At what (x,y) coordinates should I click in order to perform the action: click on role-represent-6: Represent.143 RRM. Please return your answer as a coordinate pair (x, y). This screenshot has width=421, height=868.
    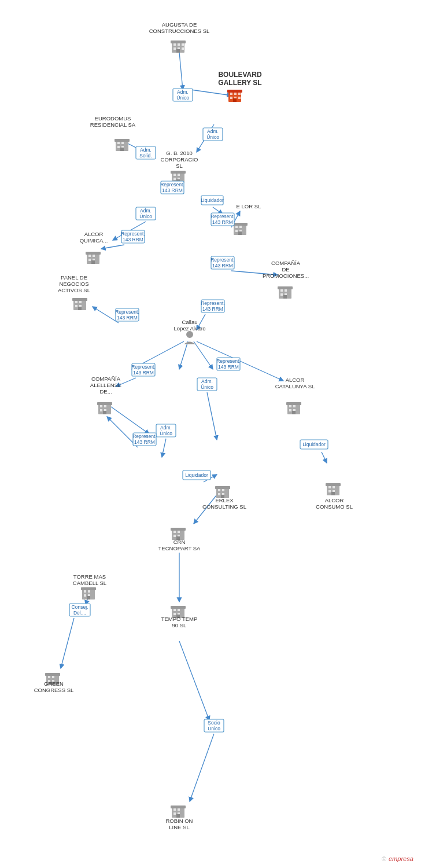
    Looking at the image, I should click on (213, 306).